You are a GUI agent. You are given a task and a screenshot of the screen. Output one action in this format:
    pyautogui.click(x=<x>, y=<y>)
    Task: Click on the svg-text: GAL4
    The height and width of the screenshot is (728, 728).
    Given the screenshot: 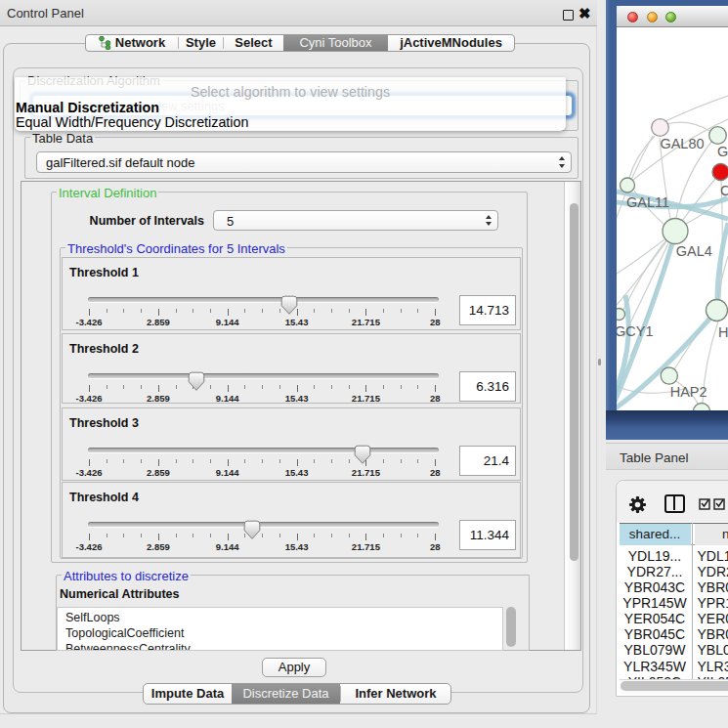 What is the action you would take?
    pyautogui.click(x=694, y=251)
    